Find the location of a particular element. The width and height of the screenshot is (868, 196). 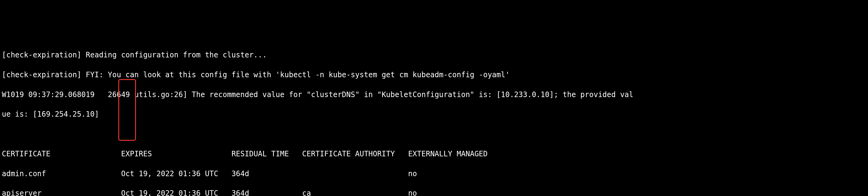

cert-row: apiserver Oct 19, 2022 01:36 UTC 364d ca… is located at coordinates (434, 192).